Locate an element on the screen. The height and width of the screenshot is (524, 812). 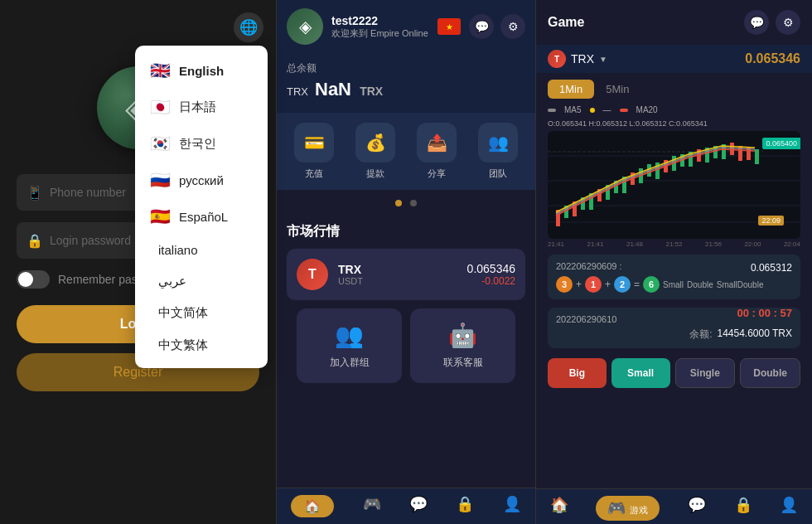
tab-1min: 1Min is located at coordinates (571, 90).